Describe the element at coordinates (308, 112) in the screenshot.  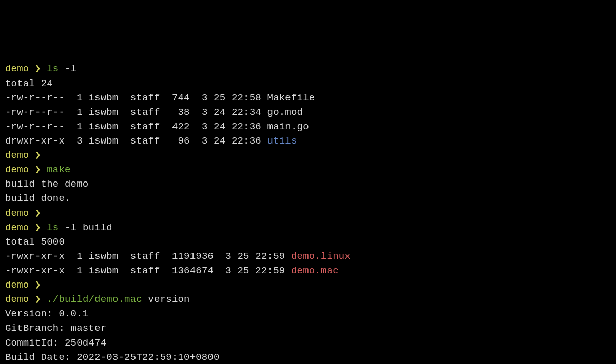
I see `ls-row: -rw-r--r-- 1 iswbm staff 38 3 24 22:34 g…` at that location.